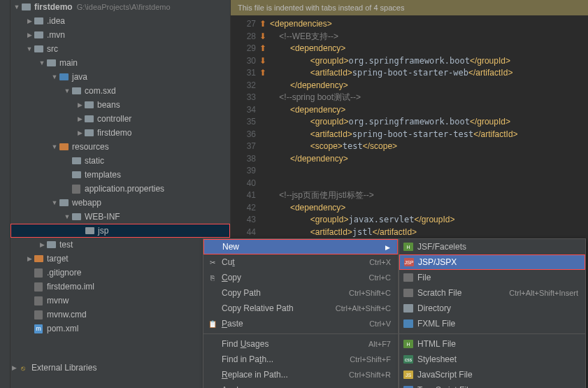 Image resolution: width=588 pixels, height=388 pixels. I want to click on tree-label: application.properties, so click(124, 189).